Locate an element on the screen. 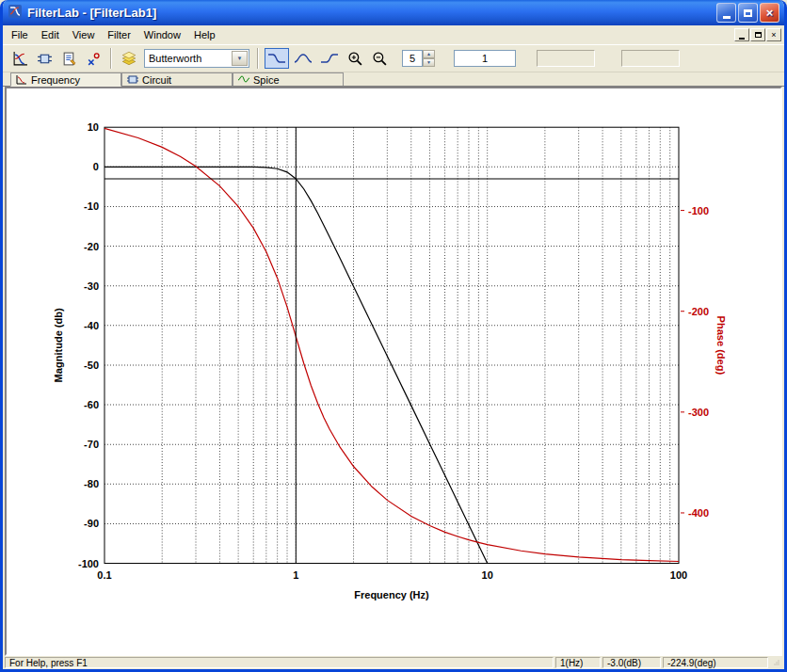 Image resolution: width=787 pixels, height=672 pixels. spin-down-icon: ▼ is located at coordinates (429, 62).